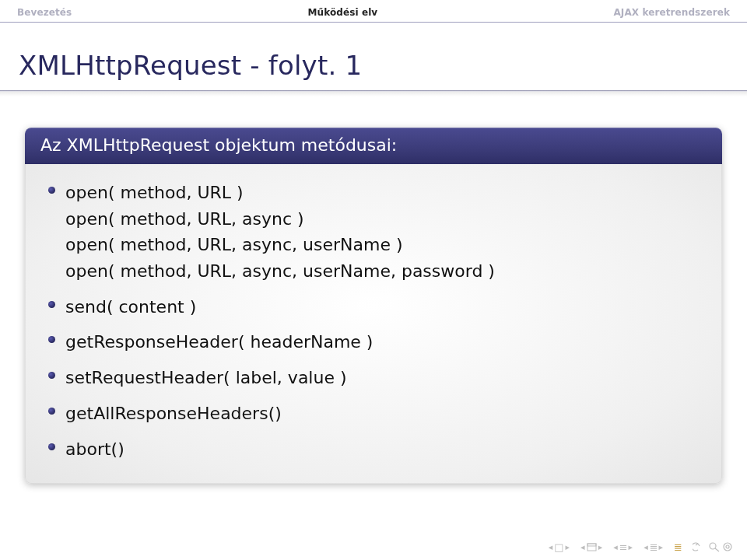 This screenshot has height=560, width=747. Describe the element at coordinates (44, 12) in the screenshot. I see `nav-section-left: Bevezetés` at that location.